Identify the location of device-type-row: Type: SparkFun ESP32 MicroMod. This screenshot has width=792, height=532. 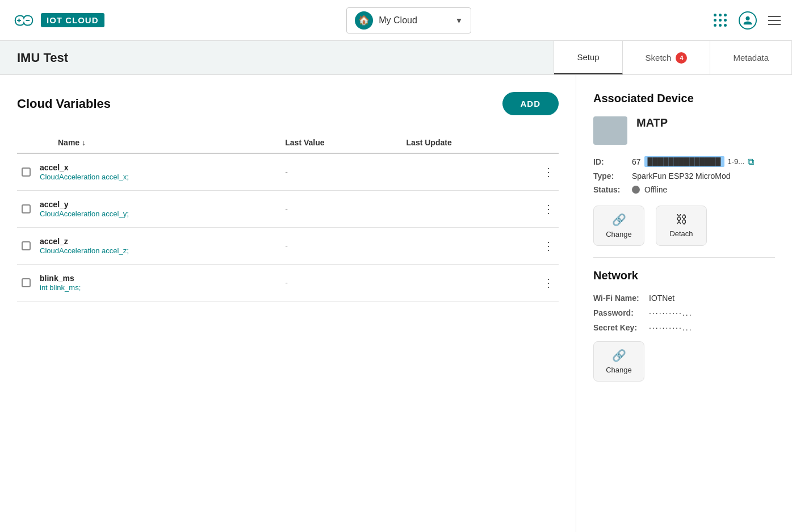
(684, 176).